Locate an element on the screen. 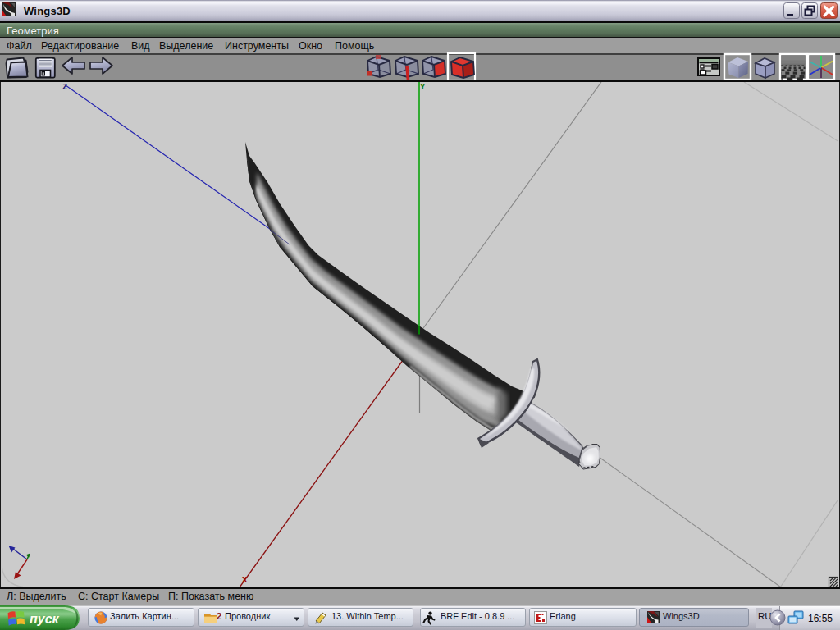  svg-text: Y is located at coordinates (423, 87).